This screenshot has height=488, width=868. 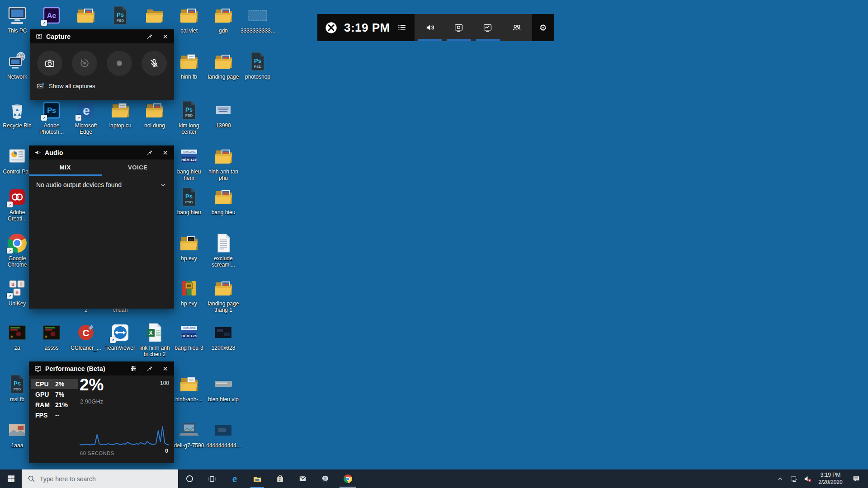 I want to click on adobe-photosh-icon: Ps↗, so click(x=52, y=110).